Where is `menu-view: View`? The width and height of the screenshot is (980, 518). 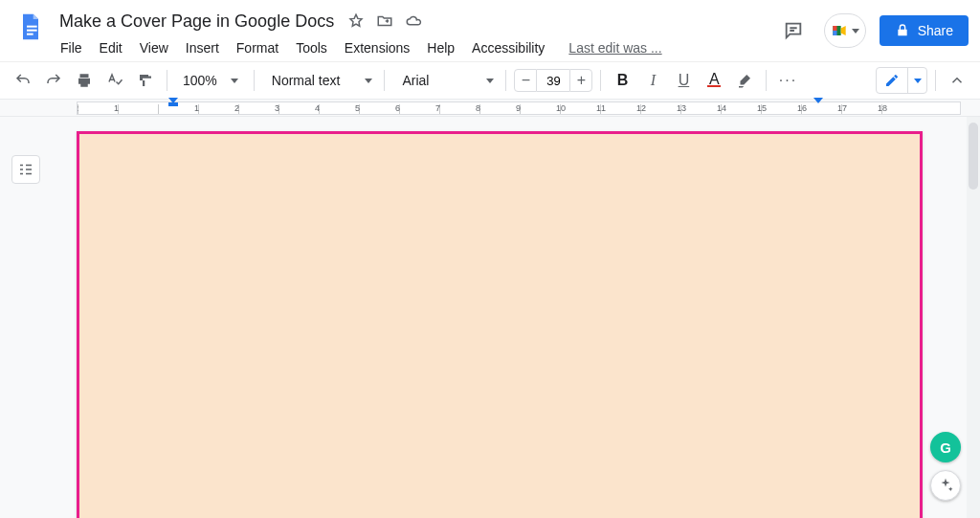 menu-view: View is located at coordinates (154, 48).